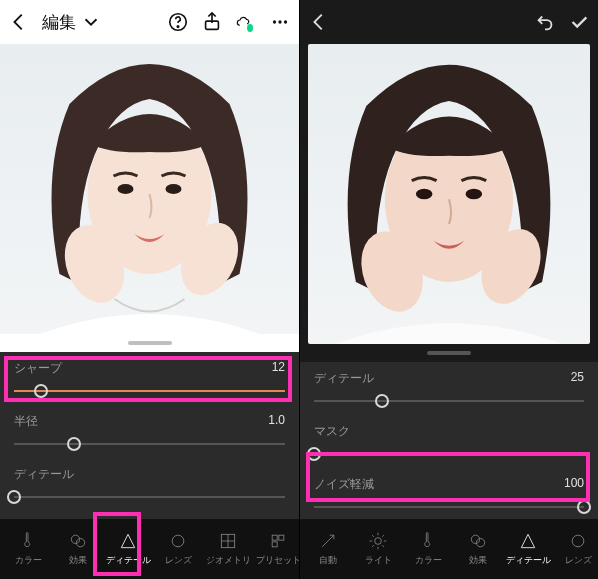 Image resolution: width=598 pixels, height=579 pixels. Describe the element at coordinates (59, 22) in the screenshot. I see `header-title: 編集` at that location.